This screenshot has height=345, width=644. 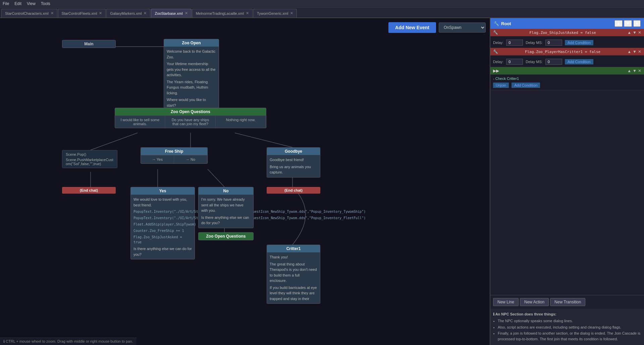 I want to click on rp-info: ℹ An NPC Section does three things: The …, so click(x=567, y=327).